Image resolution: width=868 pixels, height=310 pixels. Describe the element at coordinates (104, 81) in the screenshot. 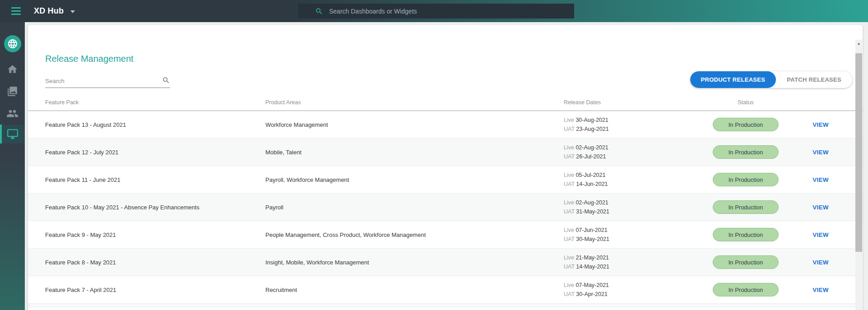

I see `table-search-input` at that location.